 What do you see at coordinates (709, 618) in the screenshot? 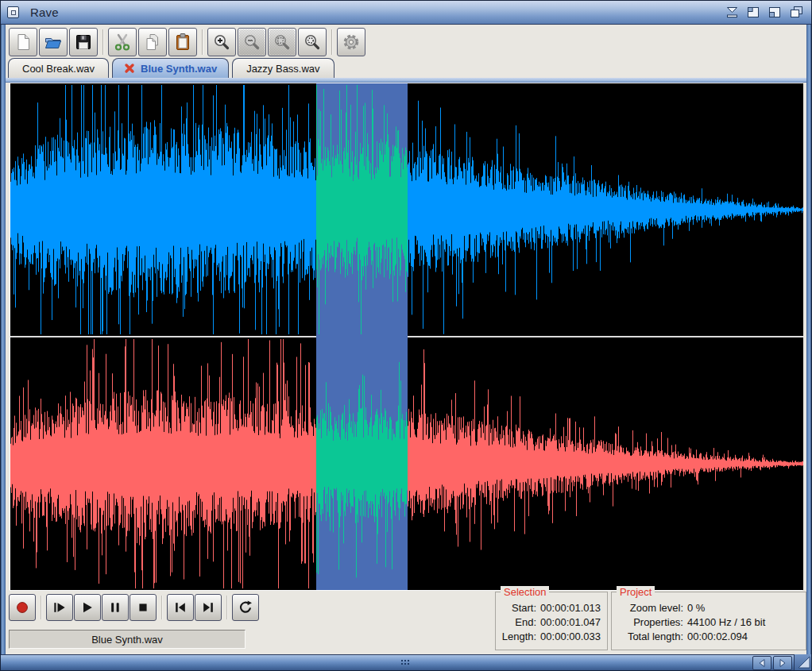
I see `project-rows: Zoom level: 0 % Properties: 44100 Hz / 1…` at bounding box center [709, 618].